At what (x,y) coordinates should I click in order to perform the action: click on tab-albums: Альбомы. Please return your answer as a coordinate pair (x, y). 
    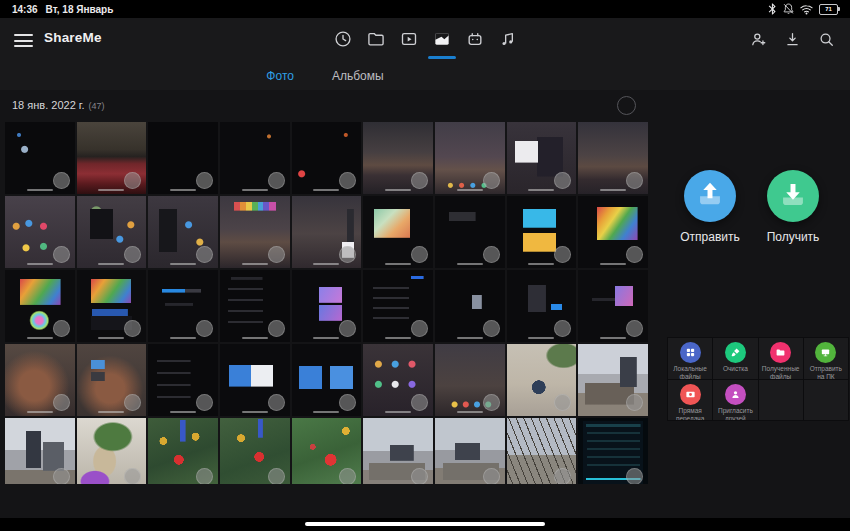
    Looking at the image, I should click on (358, 76).